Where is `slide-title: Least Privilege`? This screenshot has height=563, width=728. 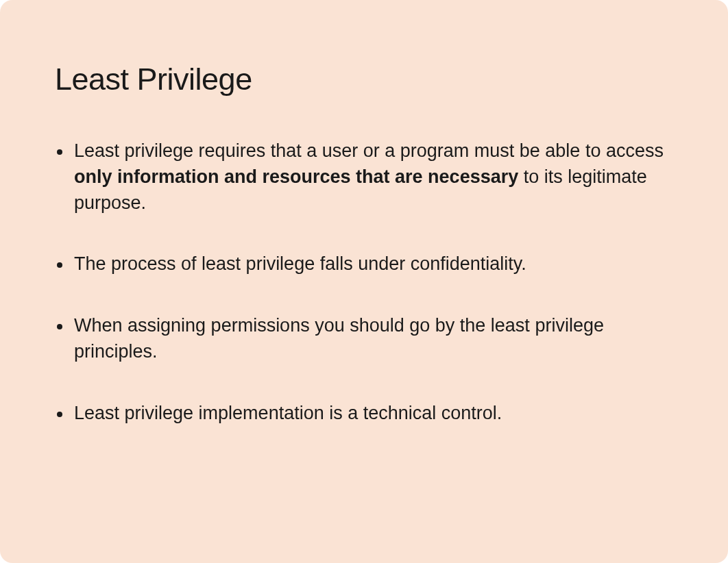
slide-title: Least Privilege is located at coordinates (364, 79).